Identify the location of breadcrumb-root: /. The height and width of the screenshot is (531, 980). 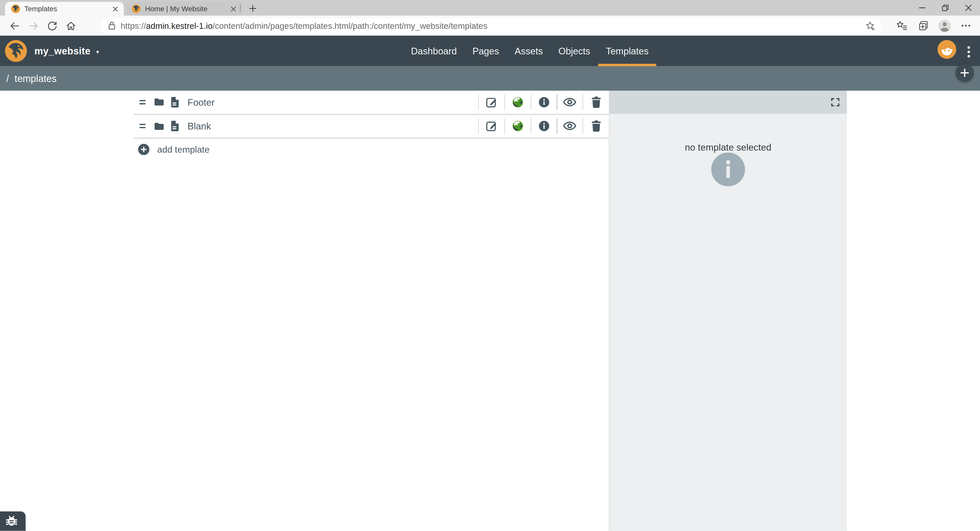
(8, 78).